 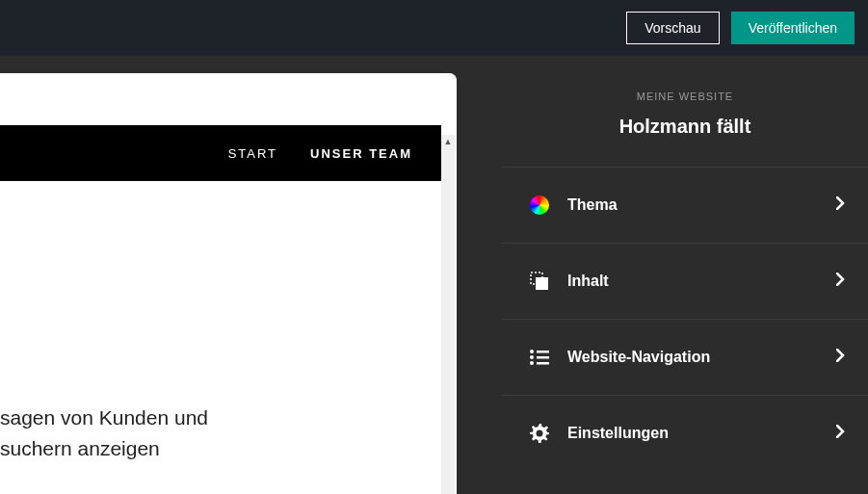 I want to click on website-title: Holzmann fällt, so click(x=685, y=127).